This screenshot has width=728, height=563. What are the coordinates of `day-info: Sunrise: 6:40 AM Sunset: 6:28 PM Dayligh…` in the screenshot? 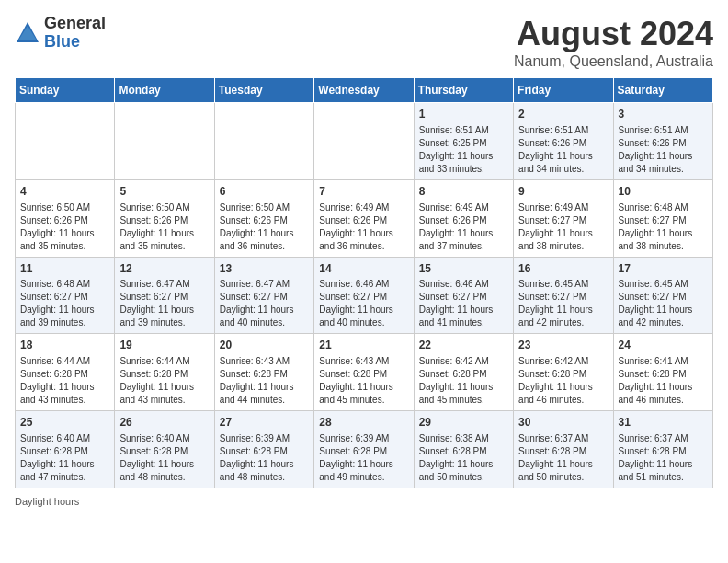 It's located at (64, 458).